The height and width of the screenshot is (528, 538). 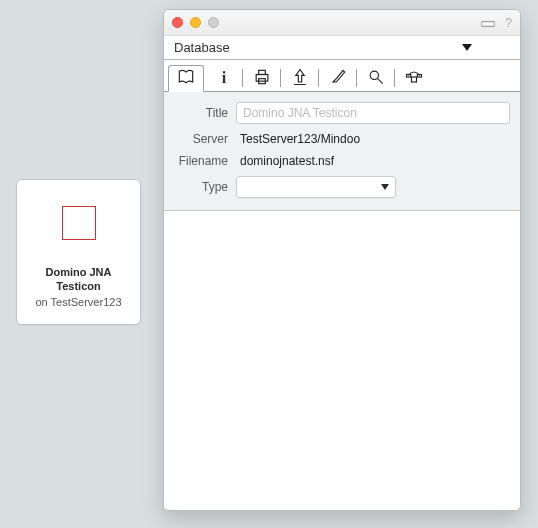 What do you see at coordinates (342, 152) in the screenshot?
I see `properties-form: Title Server TestServer123/Mindoo Filena…` at bounding box center [342, 152].